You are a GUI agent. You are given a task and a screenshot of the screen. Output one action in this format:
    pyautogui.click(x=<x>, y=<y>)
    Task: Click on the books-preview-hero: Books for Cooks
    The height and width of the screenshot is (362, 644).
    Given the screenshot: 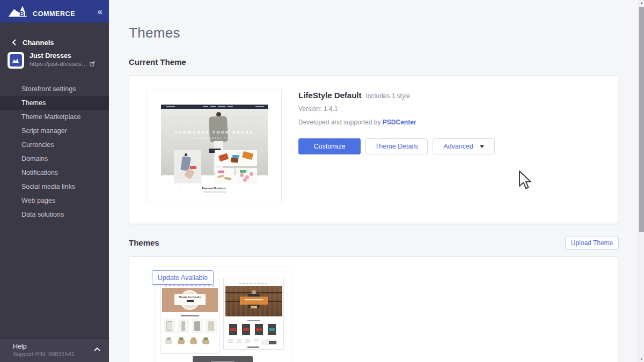 What is the action you would take?
    pyautogui.click(x=190, y=300)
    